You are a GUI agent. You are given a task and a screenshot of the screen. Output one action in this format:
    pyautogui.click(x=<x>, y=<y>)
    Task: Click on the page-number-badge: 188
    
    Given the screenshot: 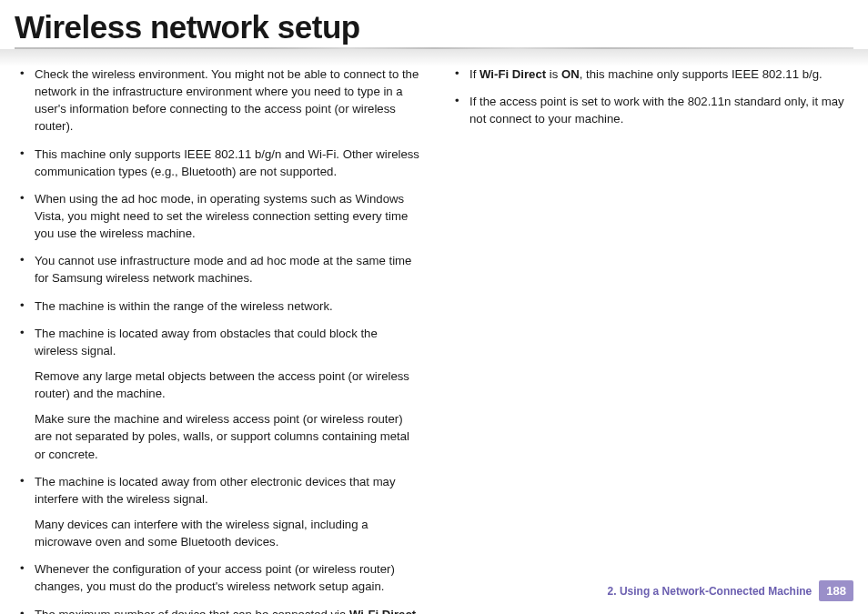 What is the action you would take?
    pyautogui.click(x=836, y=591)
    